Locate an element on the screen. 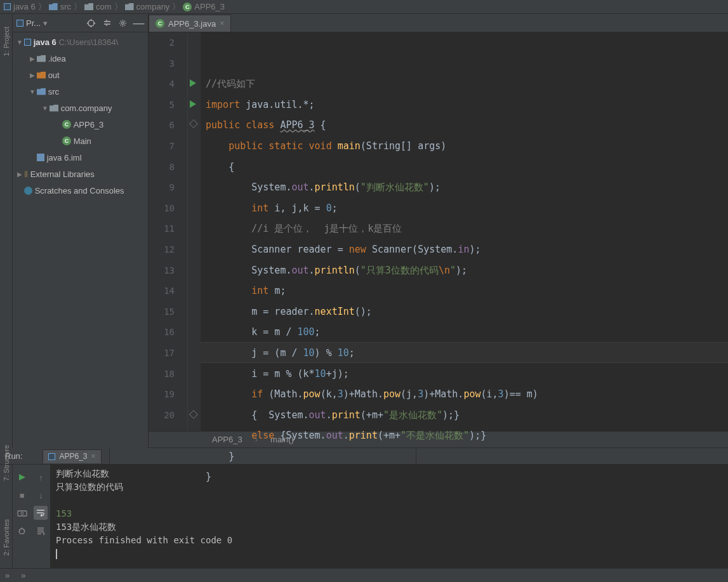 The width and height of the screenshot is (728, 582). status-bar: » » is located at coordinates (364, 575).